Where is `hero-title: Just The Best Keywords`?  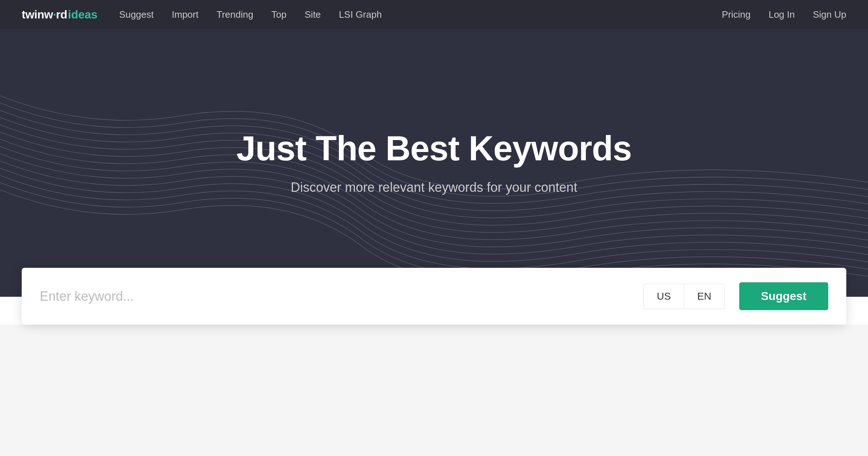 hero-title: Just The Best Keywords is located at coordinates (434, 148).